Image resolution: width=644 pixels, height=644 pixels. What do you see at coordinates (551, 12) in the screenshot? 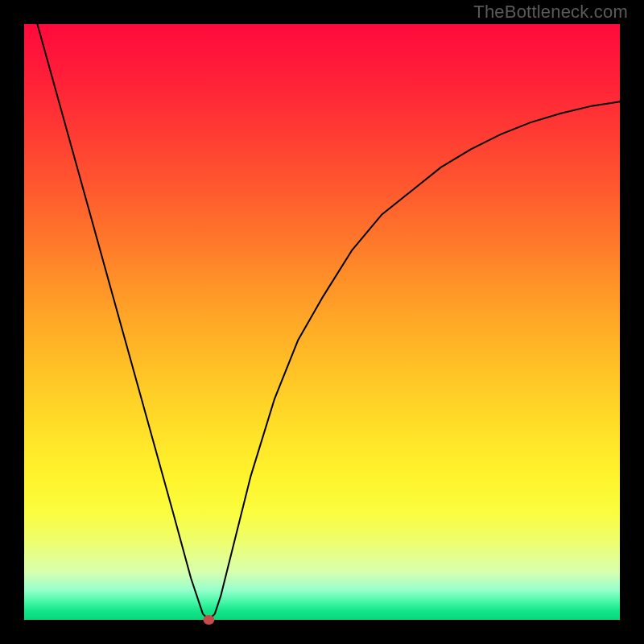
I see `watermark: TheBottleneck.com` at bounding box center [551, 12].